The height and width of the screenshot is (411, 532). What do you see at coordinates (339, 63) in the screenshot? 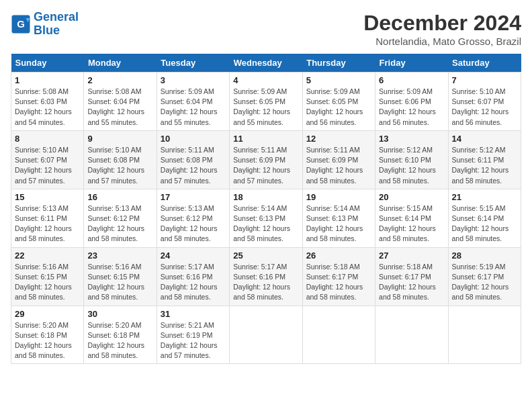
I see `weekday-header-thursday: Thursday` at bounding box center [339, 63].